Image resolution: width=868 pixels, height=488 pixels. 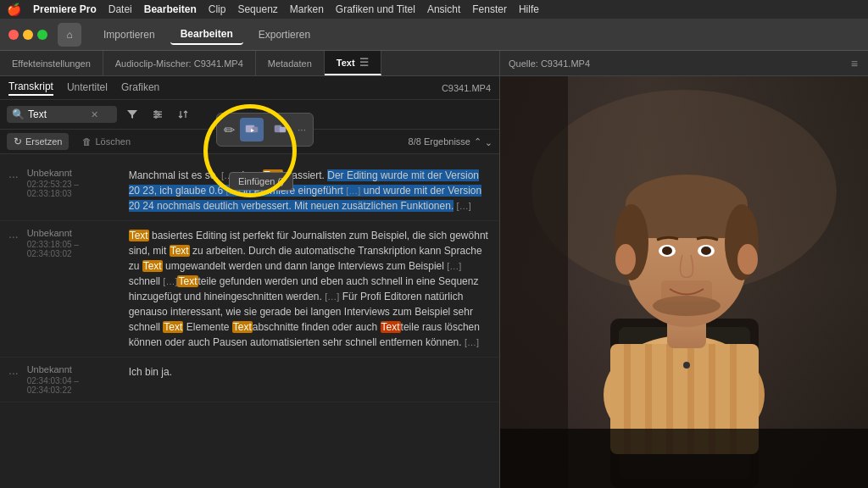 I want to click on sort-button, so click(x=183, y=114).